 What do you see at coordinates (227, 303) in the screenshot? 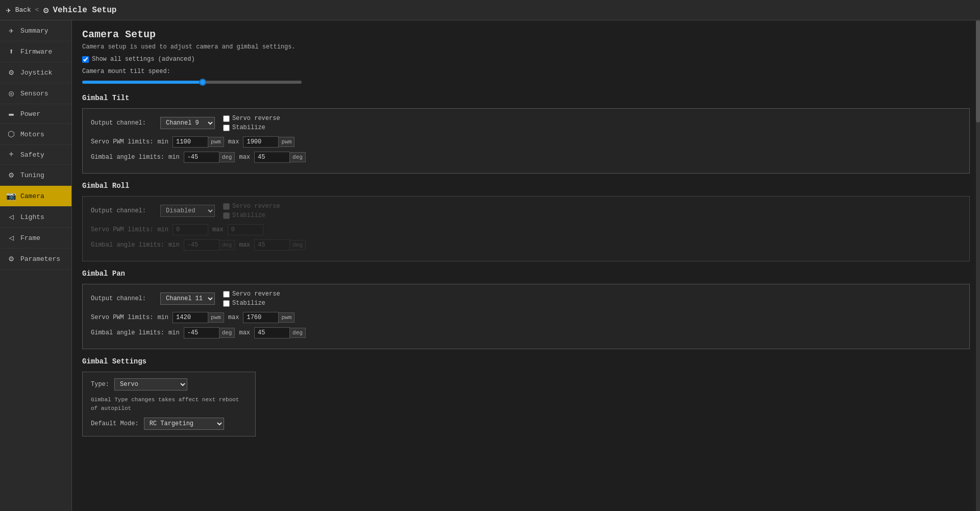
I see `gimbal-pan-stabilize-checkbox` at bounding box center [227, 303].